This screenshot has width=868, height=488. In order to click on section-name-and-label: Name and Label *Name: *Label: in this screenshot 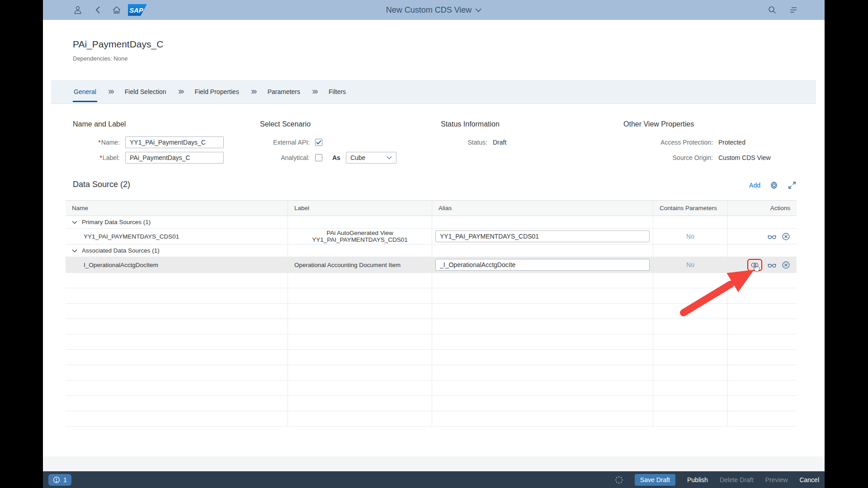, I will do `click(148, 144)`.